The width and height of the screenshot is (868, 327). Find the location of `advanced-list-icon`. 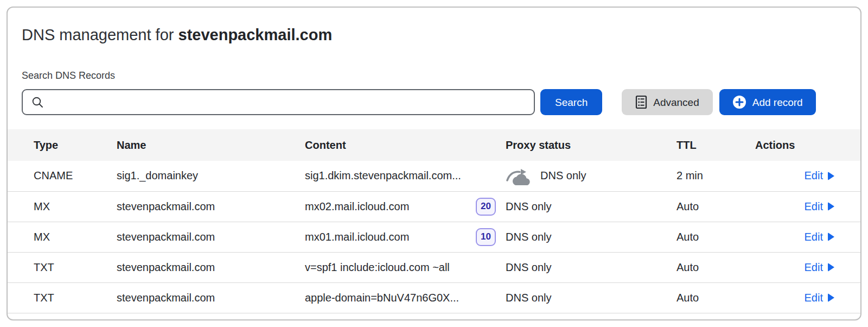

advanced-list-icon is located at coordinates (641, 102).